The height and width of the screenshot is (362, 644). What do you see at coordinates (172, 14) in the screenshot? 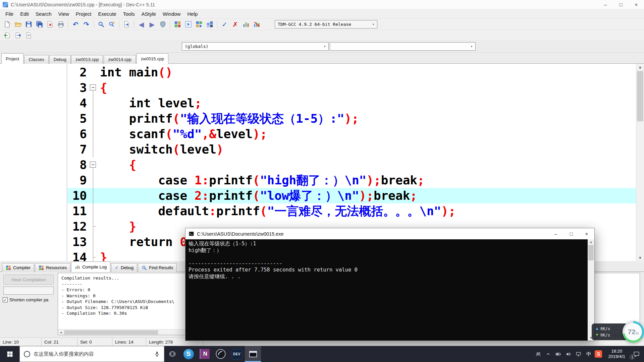
I see `menu-item-window: Window` at bounding box center [172, 14].